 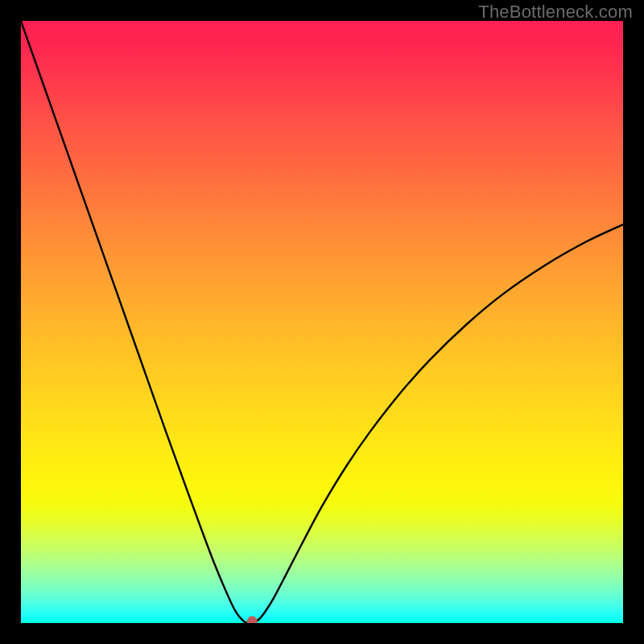 What do you see at coordinates (555, 12) in the screenshot?
I see `attribution-label: TheBottleneck.com` at bounding box center [555, 12].